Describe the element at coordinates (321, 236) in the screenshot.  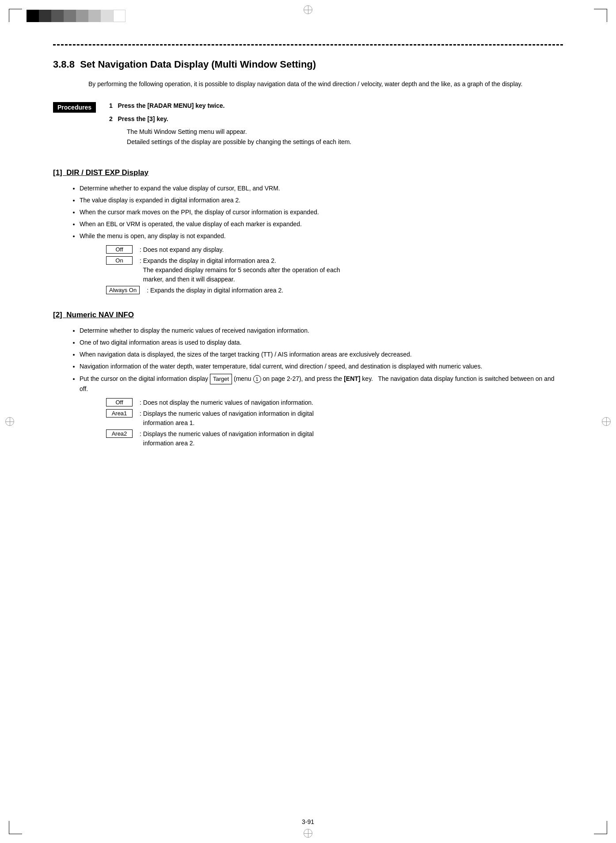
I see `bullet-item: While the menu is open, any display is n…` at that location.